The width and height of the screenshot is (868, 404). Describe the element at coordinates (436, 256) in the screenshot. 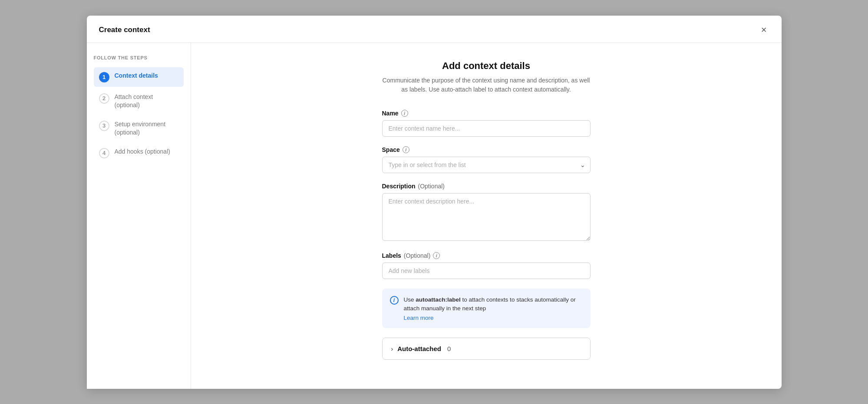

I see `labels-info-icon: i` at that location.